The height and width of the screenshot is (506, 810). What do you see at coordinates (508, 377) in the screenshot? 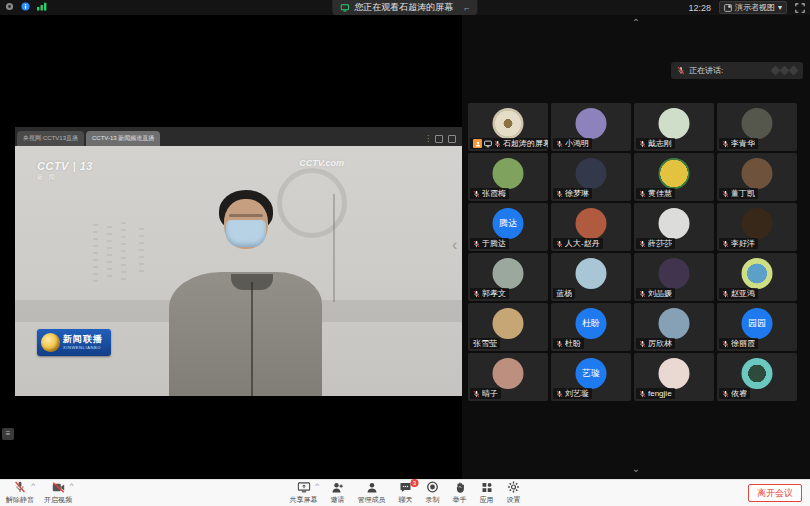
I see `participant-tile: 晴子` at bounding box center [508, 377].